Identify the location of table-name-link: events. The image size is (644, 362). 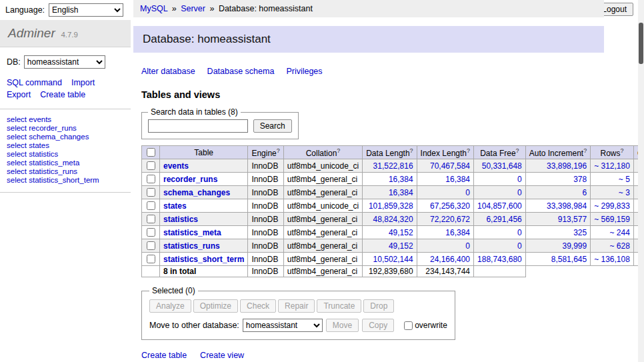
(176, 166).